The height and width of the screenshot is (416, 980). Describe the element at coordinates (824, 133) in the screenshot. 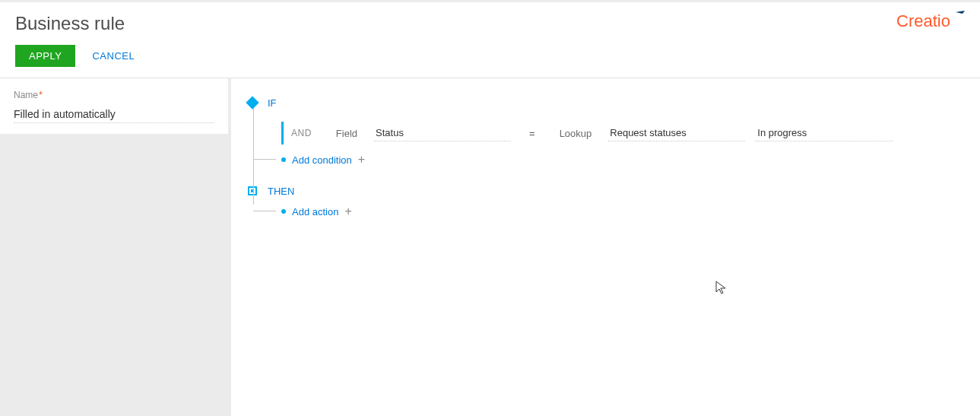

I see `lookup-value-input` at that location.